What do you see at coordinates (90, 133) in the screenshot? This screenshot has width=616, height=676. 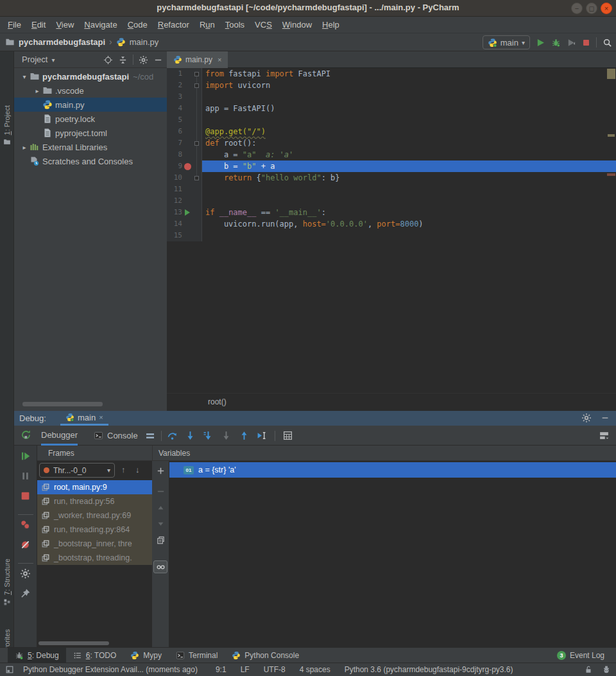 I see `tree-item-pyproject-toml: pyproject.toml` at bounding box center [90, 133].